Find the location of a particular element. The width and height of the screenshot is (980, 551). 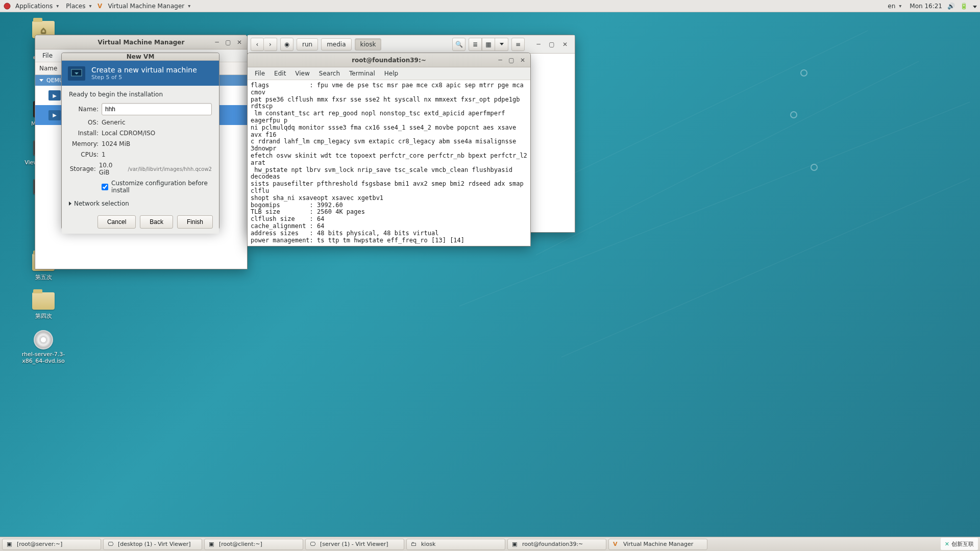

os-value: Generic is located at coordinates (113, 122).